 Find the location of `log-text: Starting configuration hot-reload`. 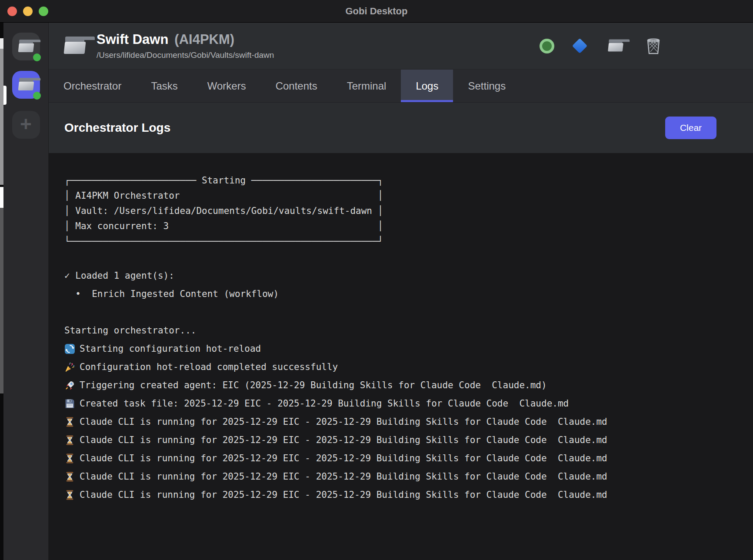

log-text: Starting configuration hot-reload is located at coordinates (170, 349).